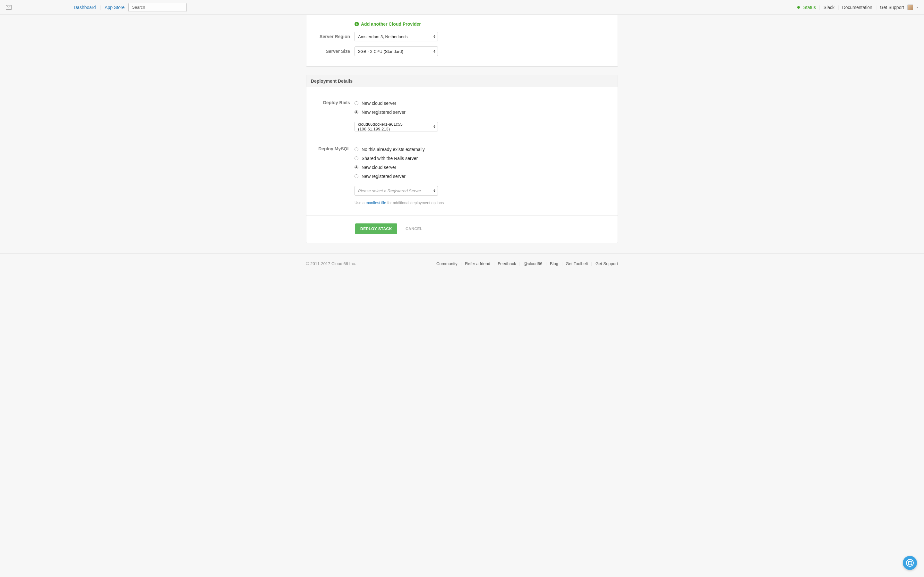 The height and width of the screenshot is (577, 924). What do you see at coordinates (381, 52) in the screenshot?
I see `server-size-value: 2GB - 2 CPU (Standard)` at bounding box center [381, 52].